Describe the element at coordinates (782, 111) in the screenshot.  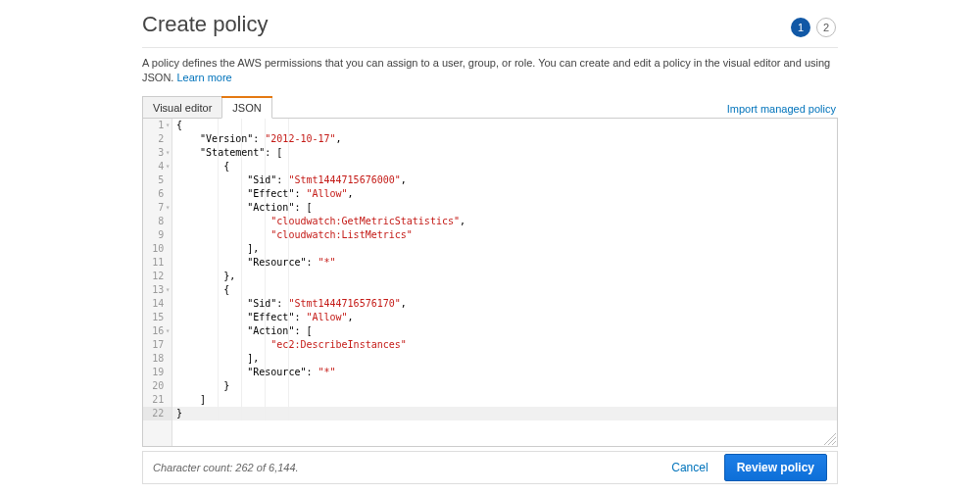
I see `import-managed-policy-link: Import managed policy` at that location.